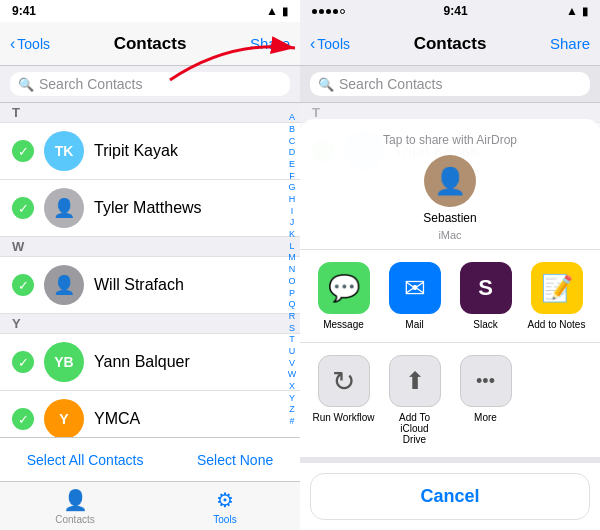 This screenshot has width=600, height=530. What do you see at coordinates (292, 282) in the screenshot?
I see `alpha-O: O` at bounding box center [292, 282].